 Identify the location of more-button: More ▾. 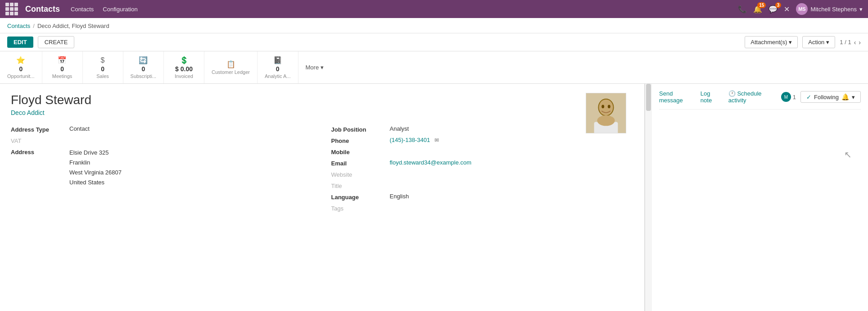
(315, 68).